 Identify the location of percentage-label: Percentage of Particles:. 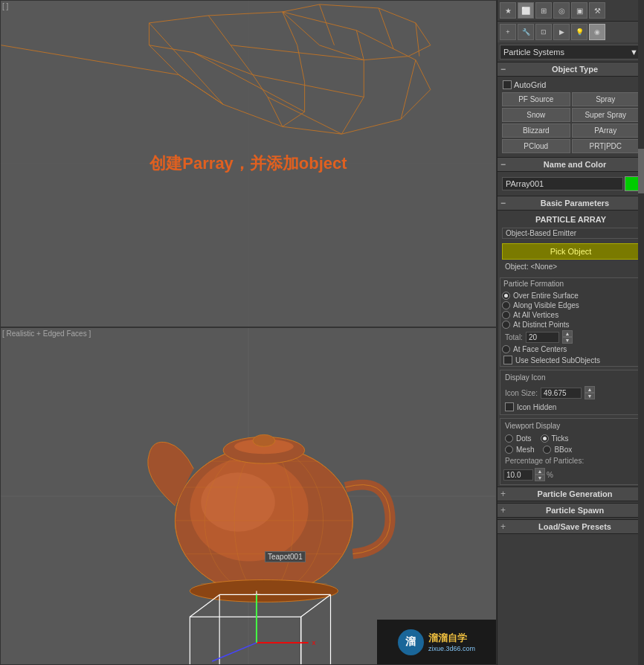
(571, 461).